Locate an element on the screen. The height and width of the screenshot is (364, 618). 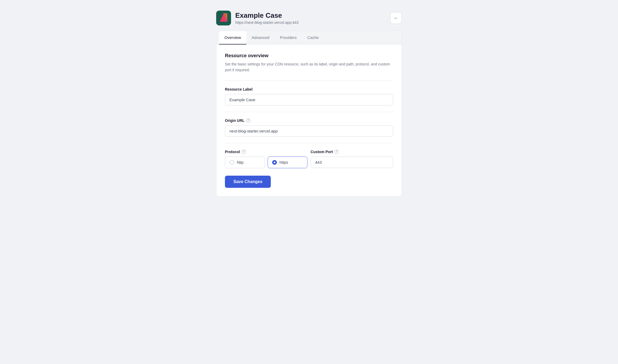
protocol-https-label: https is located at coordinates (284, 162).